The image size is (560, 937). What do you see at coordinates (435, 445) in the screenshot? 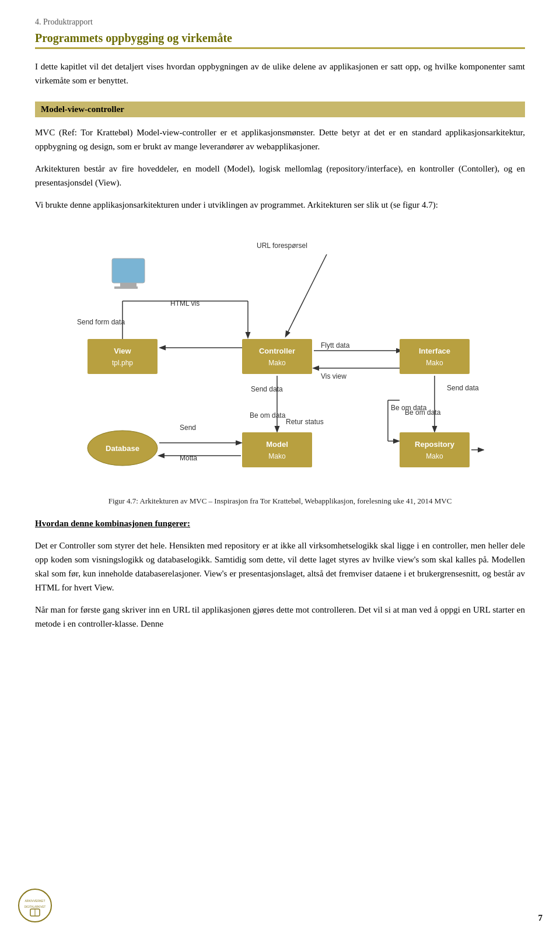
I see `svg-text: Repository` at bounding box center [435, 445].